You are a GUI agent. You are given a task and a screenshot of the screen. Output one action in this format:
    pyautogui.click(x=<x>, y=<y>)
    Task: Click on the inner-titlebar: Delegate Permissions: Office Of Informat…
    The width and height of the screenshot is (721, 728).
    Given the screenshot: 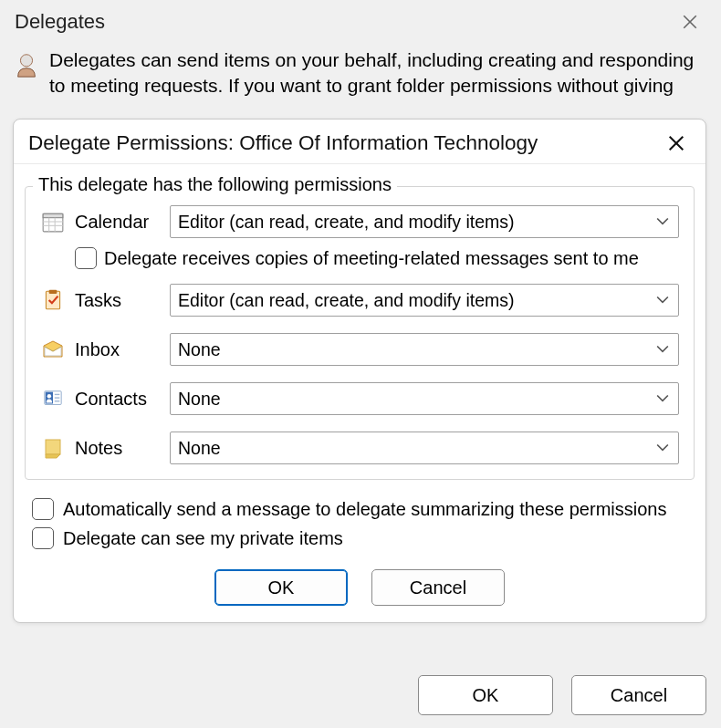 What is the action you would take?
    pyautogui.click(x=360, y=142)
    